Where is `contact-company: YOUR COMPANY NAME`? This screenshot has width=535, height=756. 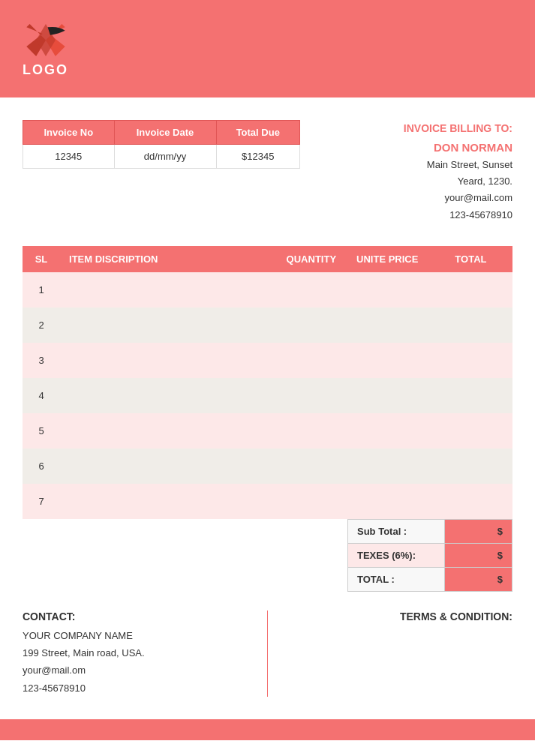
contact-company: YOUR COMPANY NAME is located at coordinates (134, 636).